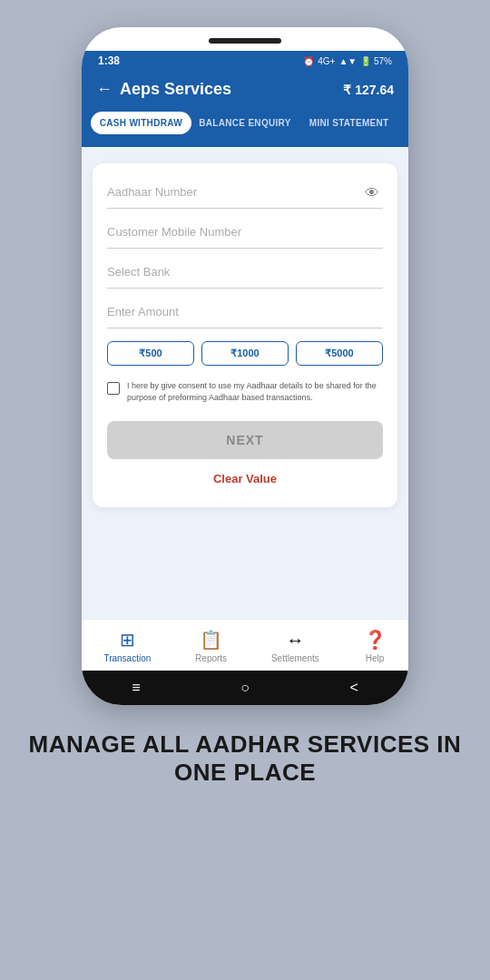 The image size is (490, 980). I want to click on clear-value-link: Clear Value, so click(245, 479).